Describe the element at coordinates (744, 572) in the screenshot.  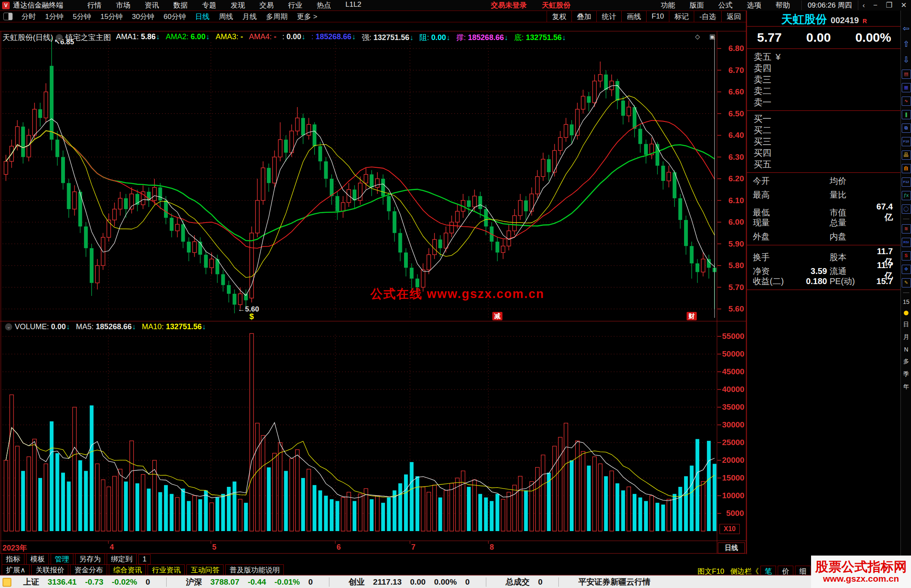
I see `bottom-link-侧边栏《: 侧边栏《` at that location.